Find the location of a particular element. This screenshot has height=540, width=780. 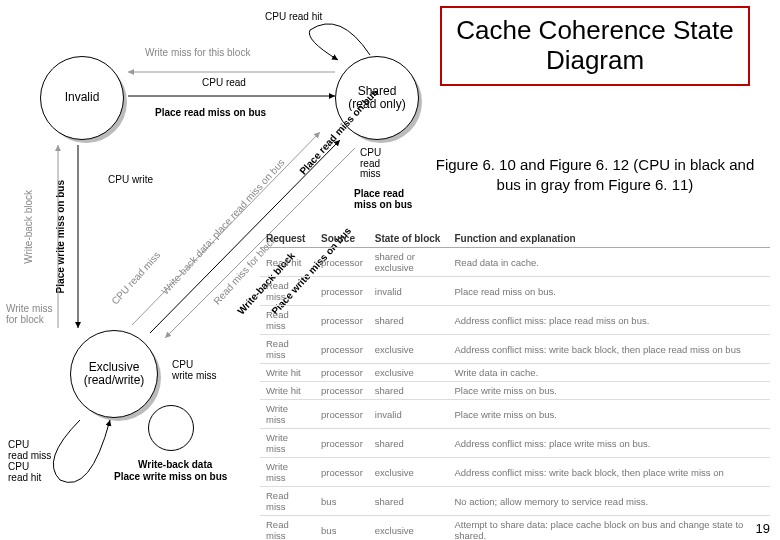

table-row: Write hitprocessorsharedPlace write miss… is located at coordinates (515, 391).